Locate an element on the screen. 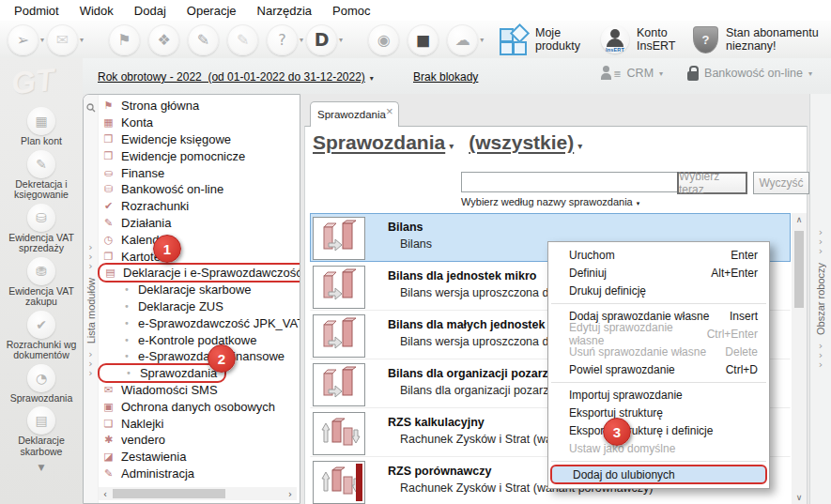  tree-item-icon: ✔ is located at coordinates (109, 206).